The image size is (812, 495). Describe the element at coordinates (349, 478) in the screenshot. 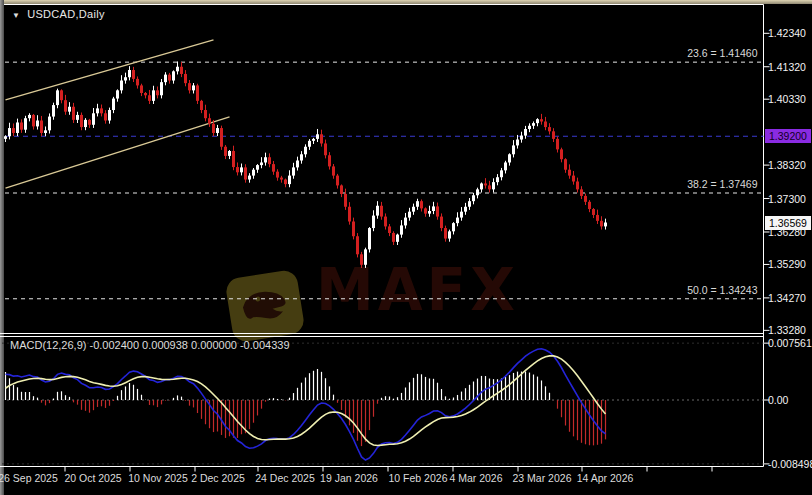

I see `x-axis-label: 19 Jan 2026` at that location.